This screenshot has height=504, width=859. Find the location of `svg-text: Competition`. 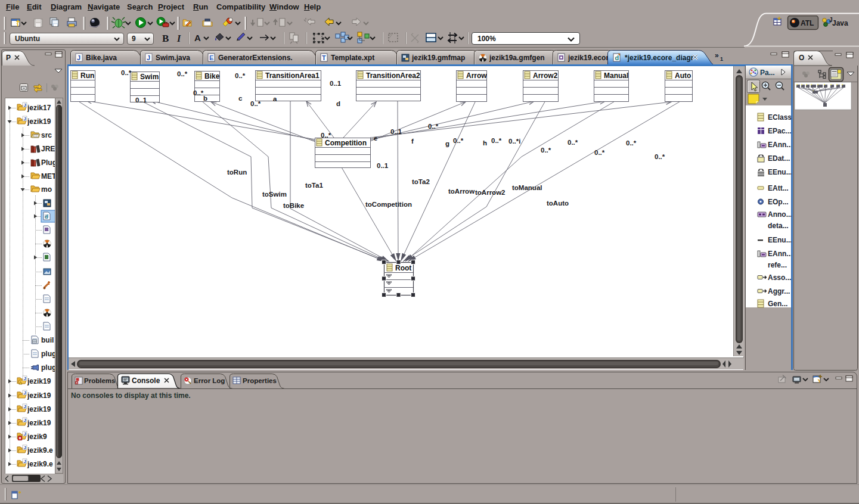

svg-text: Competition is located at coordinates (346, 143).